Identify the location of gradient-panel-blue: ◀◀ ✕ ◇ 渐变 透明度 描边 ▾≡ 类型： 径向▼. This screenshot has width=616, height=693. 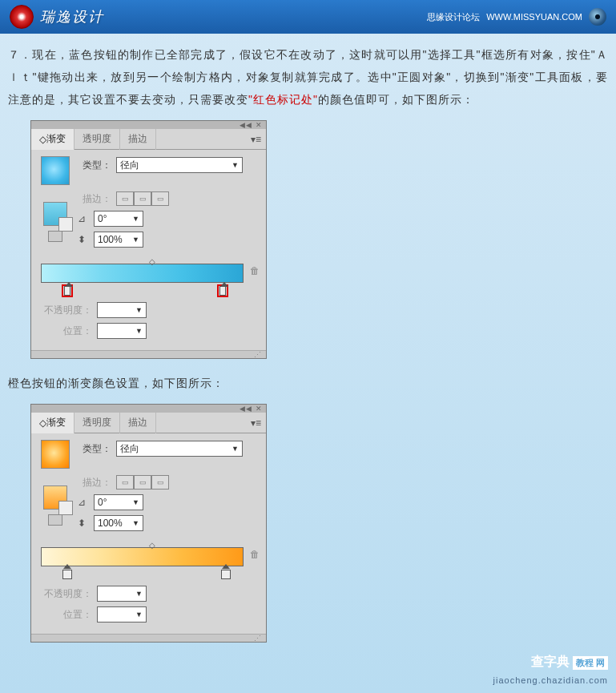
(149, 240).